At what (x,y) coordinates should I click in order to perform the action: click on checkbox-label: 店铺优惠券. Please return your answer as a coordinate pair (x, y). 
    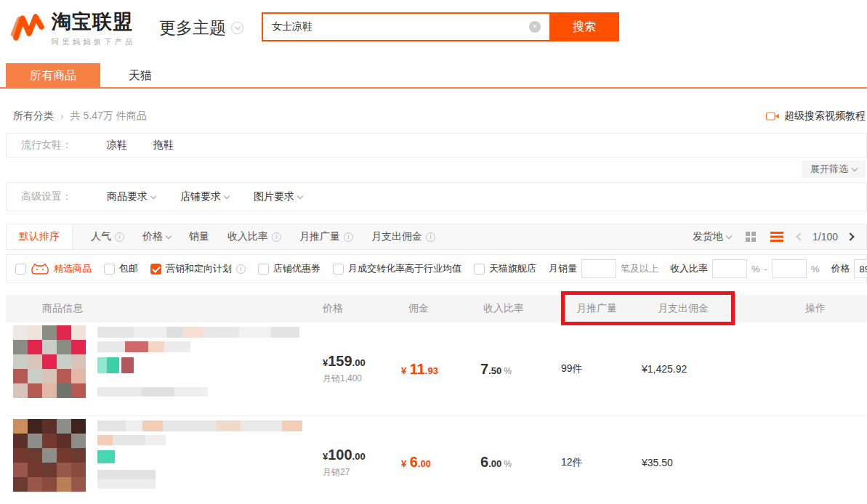
    Looking at the image, I should click on (297, 269).